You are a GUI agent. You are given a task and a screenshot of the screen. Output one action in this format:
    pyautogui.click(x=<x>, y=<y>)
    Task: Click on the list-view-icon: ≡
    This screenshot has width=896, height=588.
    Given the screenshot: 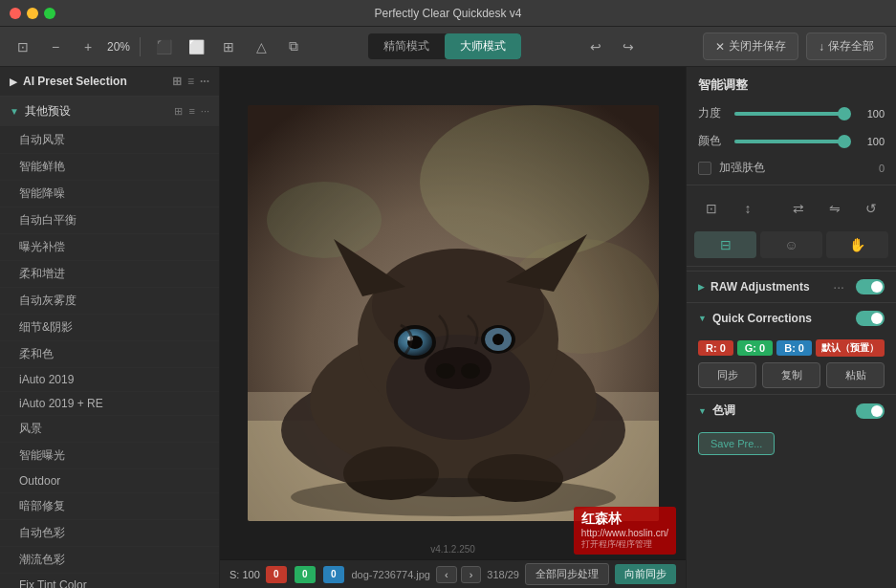 What is the action you would take?
    pyautogui.click(x=191, y=81)
    